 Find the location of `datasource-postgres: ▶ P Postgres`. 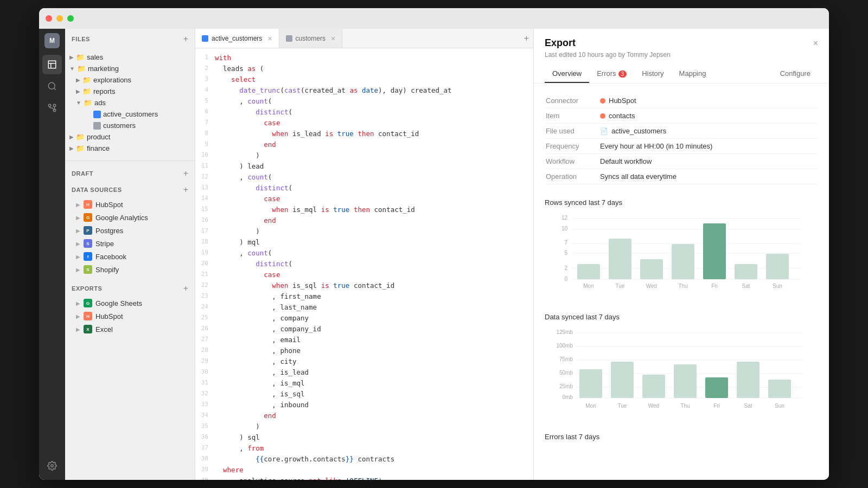

datasource-postgres: ▶ P Postgres is located at coordinates (130, 230).